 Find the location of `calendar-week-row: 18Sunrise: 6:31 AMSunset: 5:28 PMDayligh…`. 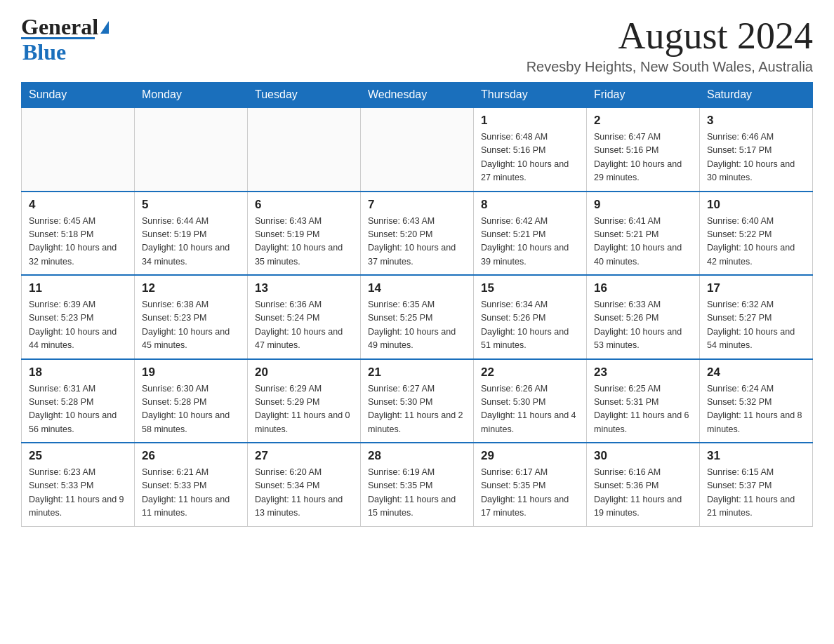

calendar-week-row: 18Sunrise: 6:31 AMSunset: 5:28 PMDayligh… is located at coordinates (417, 401).